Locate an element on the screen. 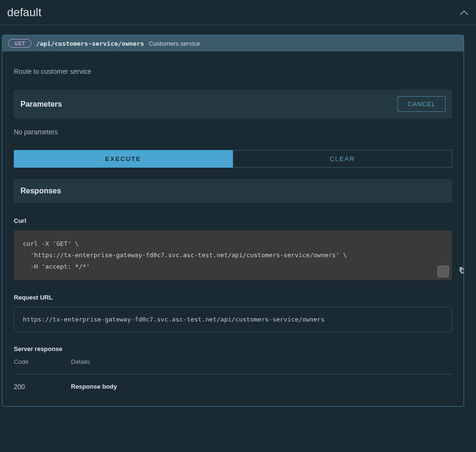 This screenshot has height=452, width=476. cancel-button: Cancel is located at coordinates (422, 104).